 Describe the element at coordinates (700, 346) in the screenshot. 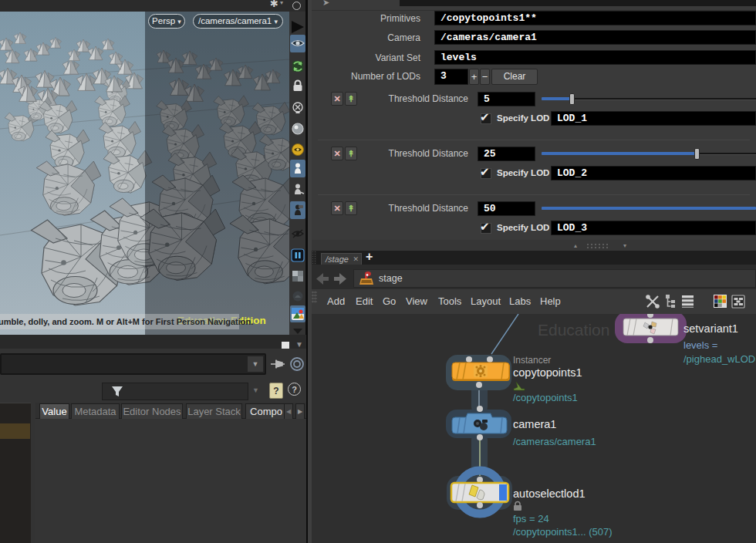

I see `svg-text: levels =` at that location.